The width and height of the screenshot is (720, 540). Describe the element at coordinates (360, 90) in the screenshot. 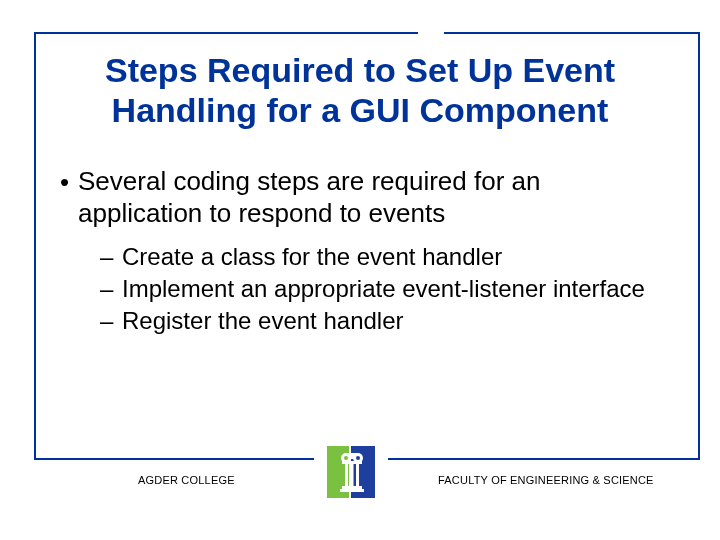

I see `slide-title: Steps Required to Set Up Event Handling …` at that location.